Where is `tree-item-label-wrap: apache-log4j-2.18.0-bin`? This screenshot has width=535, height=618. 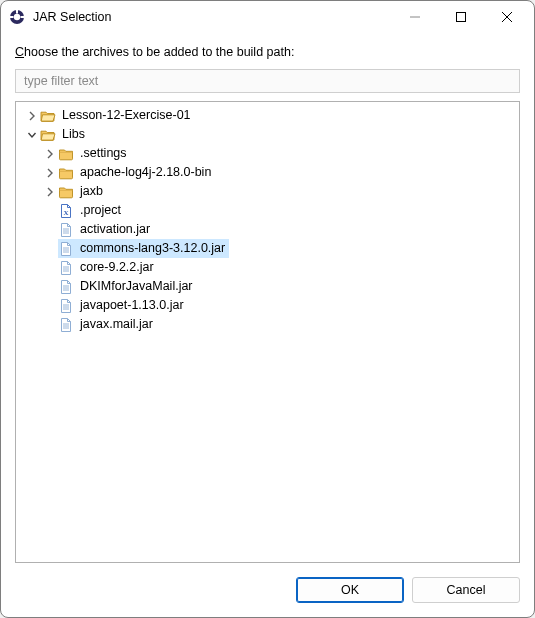
tree-item-label-wrap: apache-log4j-2.18.0-bin is located at coordinates (136, 172).